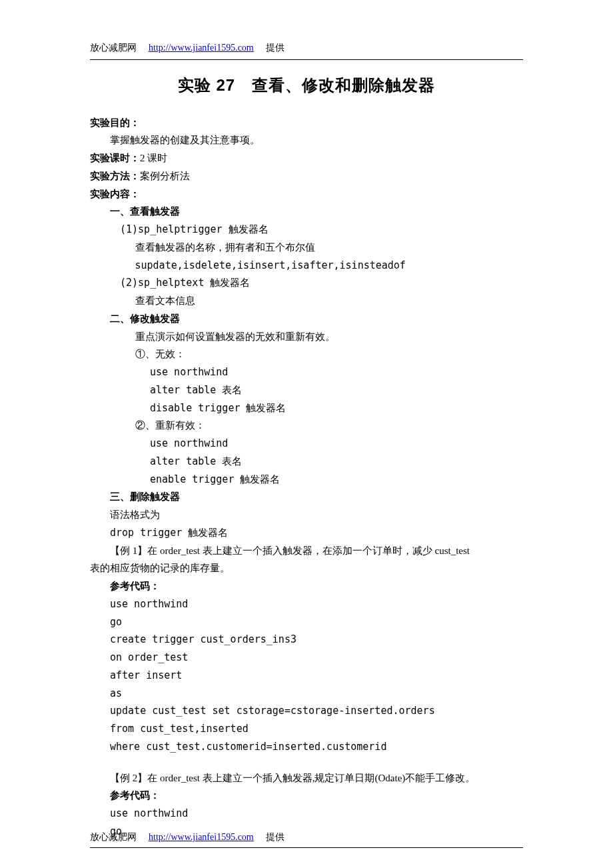  What do you see at coordinates (306, 283) in the screenshot?
I see `part1-item2: (2)sp_helptext 触发器名` at bounding box center [306, 283].